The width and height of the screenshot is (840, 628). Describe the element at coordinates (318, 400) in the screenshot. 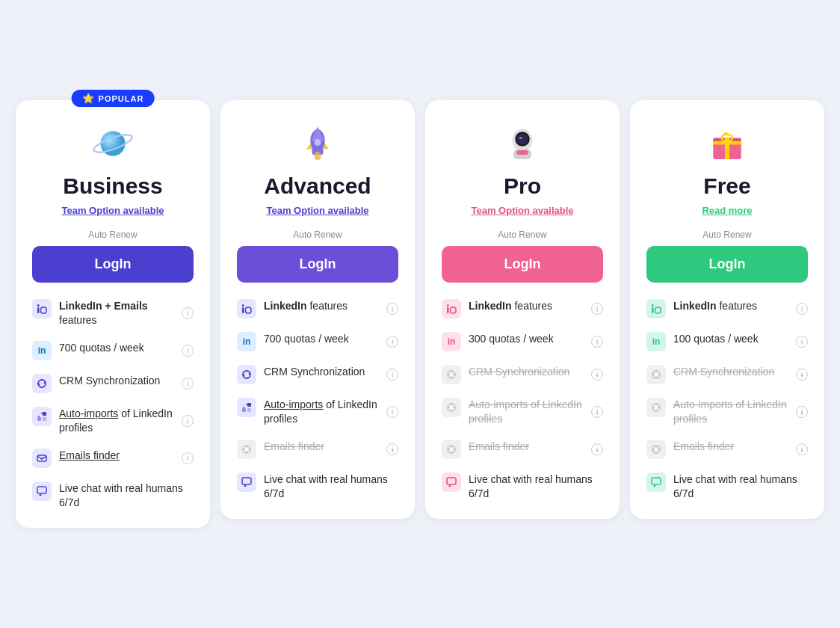

I see `feature-list: LinkedIn features i in 700 quotas / week…` at that location.